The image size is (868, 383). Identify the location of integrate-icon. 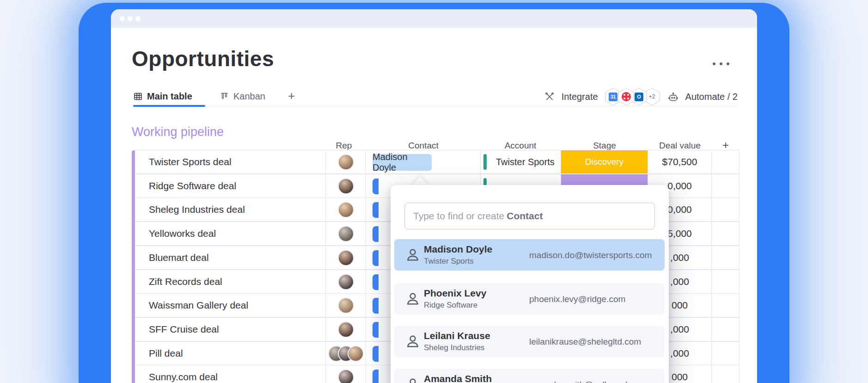
(550, 97).